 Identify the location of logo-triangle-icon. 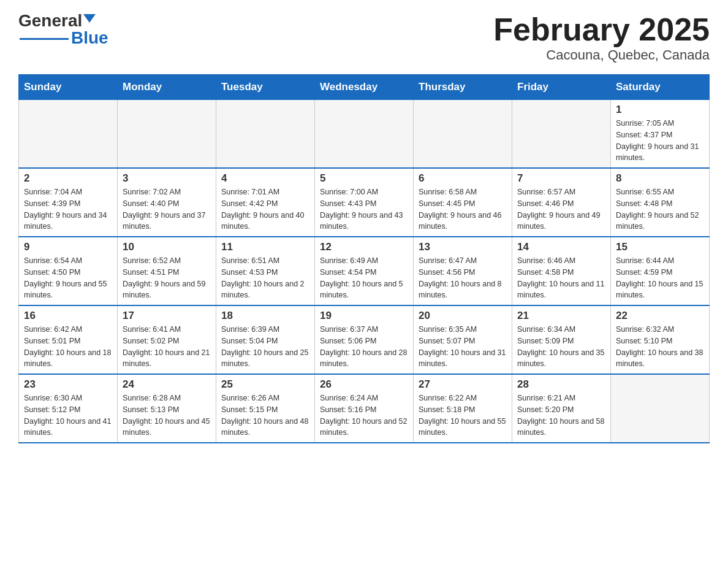
(89, 18).